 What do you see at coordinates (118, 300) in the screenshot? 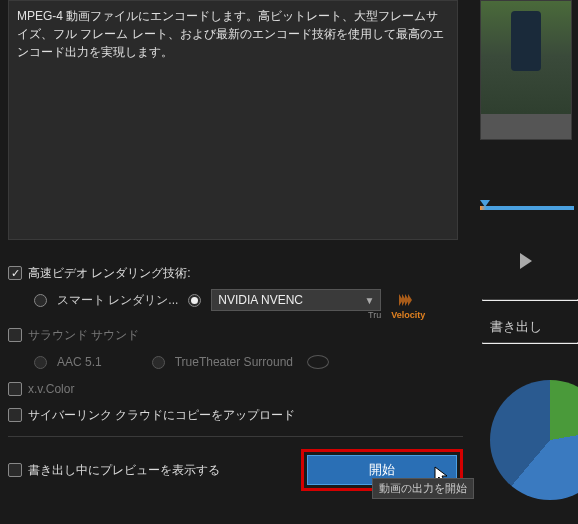
I see `smart-rendering-label: スマート レンダリン...` at bounding box center [118, 300].